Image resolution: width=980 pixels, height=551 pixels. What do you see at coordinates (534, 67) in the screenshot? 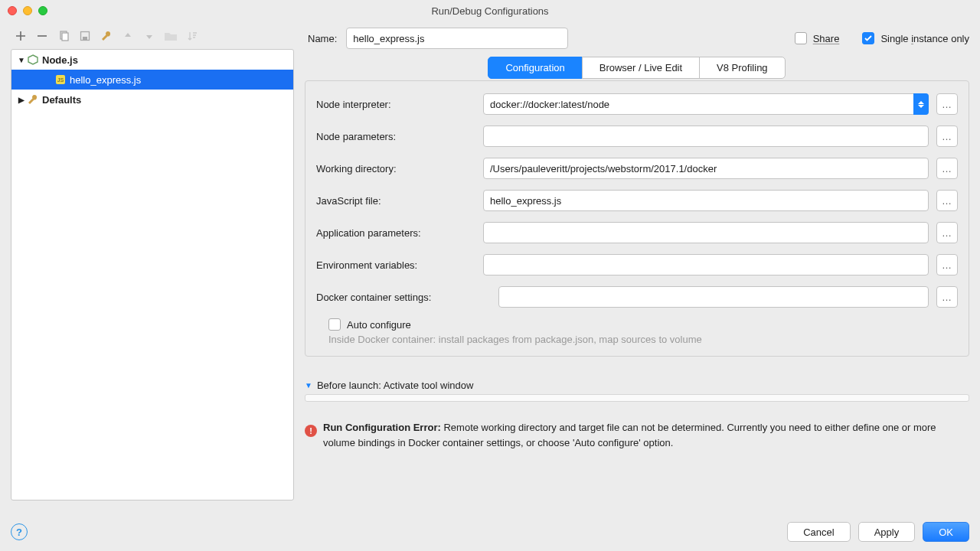
I see `tab-configuration: Configuration` at bounding box center [534, 67].